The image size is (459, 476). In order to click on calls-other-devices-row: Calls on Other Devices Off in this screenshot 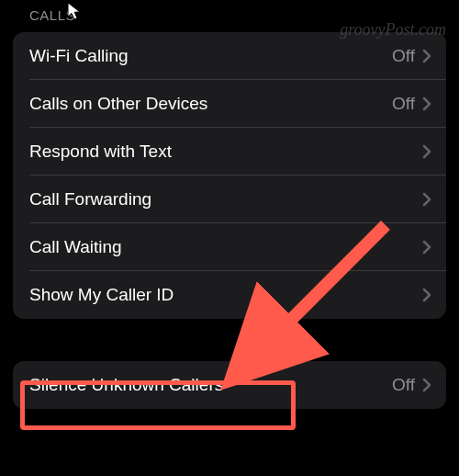, I will do `click(230, 104)`.